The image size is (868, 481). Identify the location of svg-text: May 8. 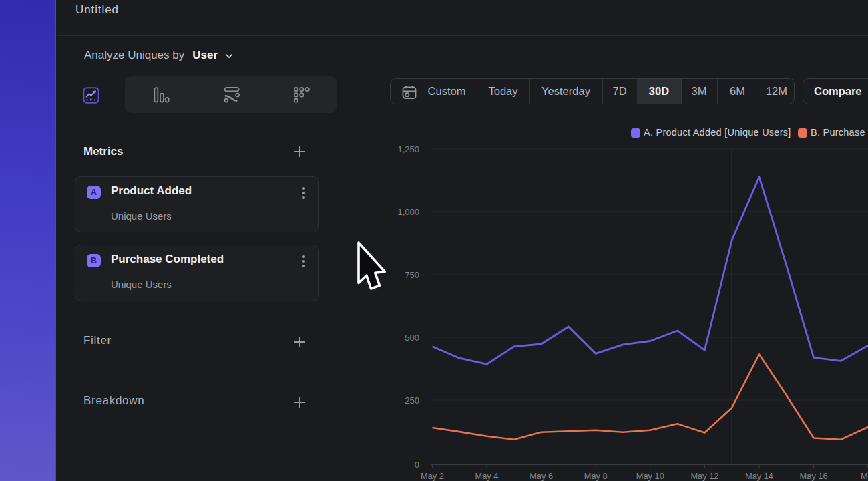
(596, 476).